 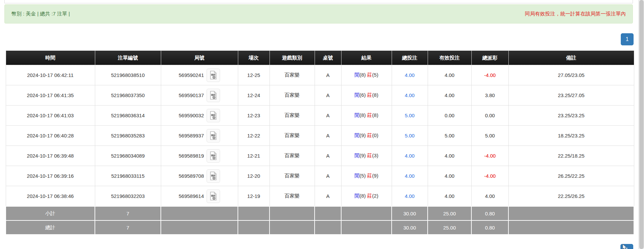 What do you see at coordinates (410, 213) in the screenshot?
I see `subtotal-total-bet: 30.00` at bounding box center [410, 213].